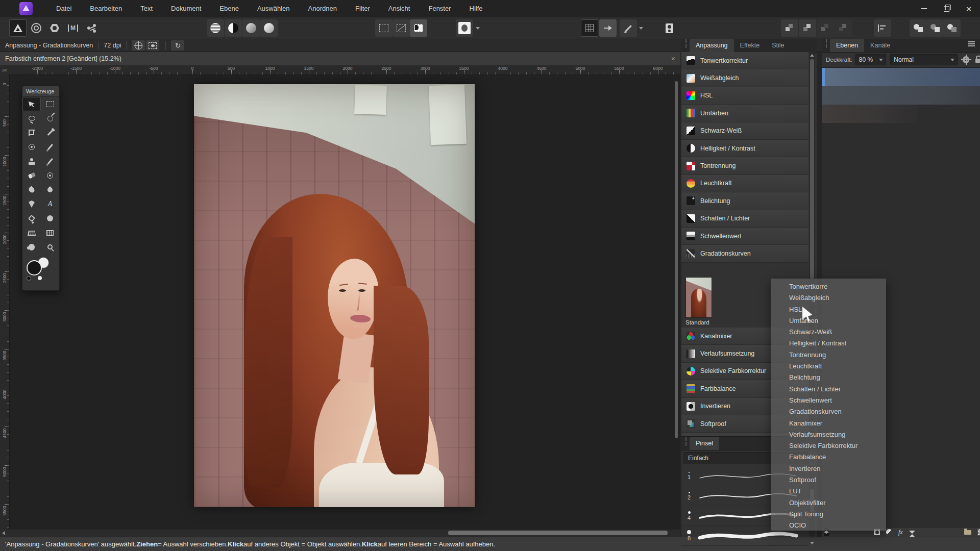 The width and height of the screenshot is (980, 551). I want to click on dropdown-menu-item: Helligkeit / Kontrast, so click(838, 343).